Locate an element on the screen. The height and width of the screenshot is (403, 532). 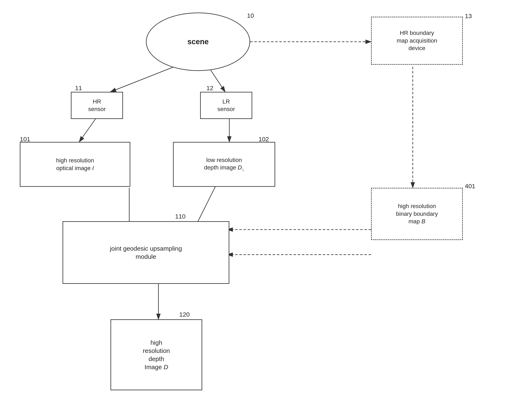
hr-depth-image-ref: 120 is located at coordinates (184, 314).